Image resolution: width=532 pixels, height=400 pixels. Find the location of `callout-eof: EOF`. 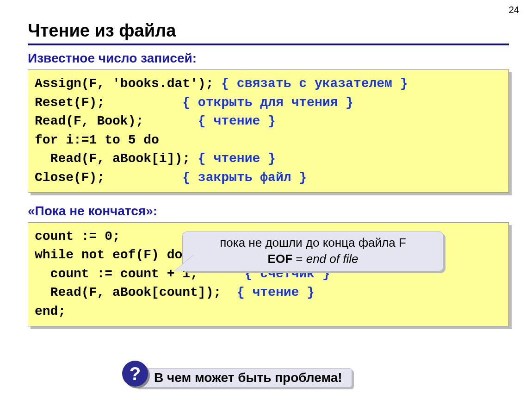

callout-eof: EOF is located at coordinates (280, 259).